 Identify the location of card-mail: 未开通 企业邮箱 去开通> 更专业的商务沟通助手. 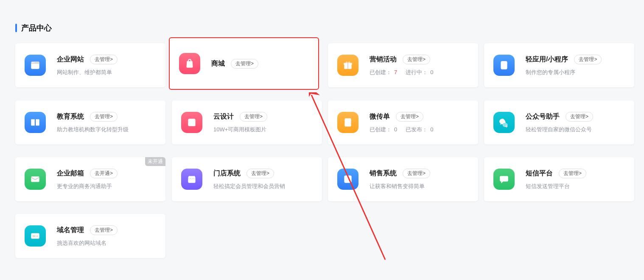
(90, 179).